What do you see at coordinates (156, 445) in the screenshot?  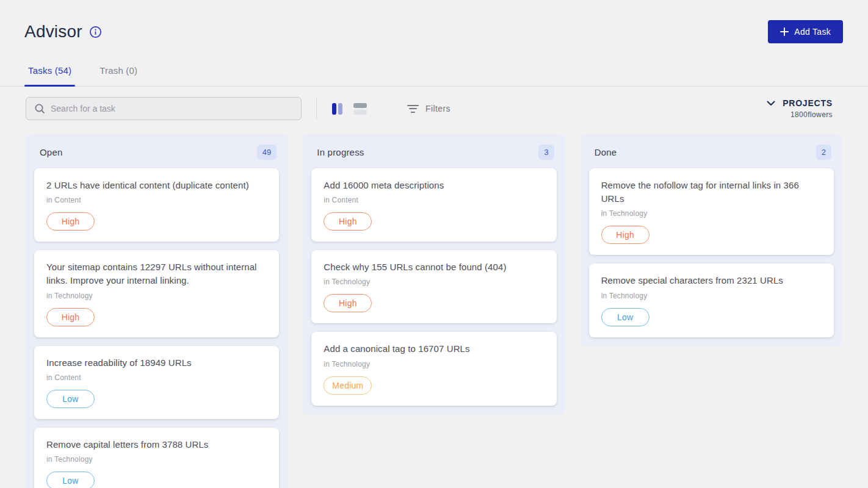 I see `card-title: Remove capital letters from 3788 URLs` at bounding box center [156, 445].